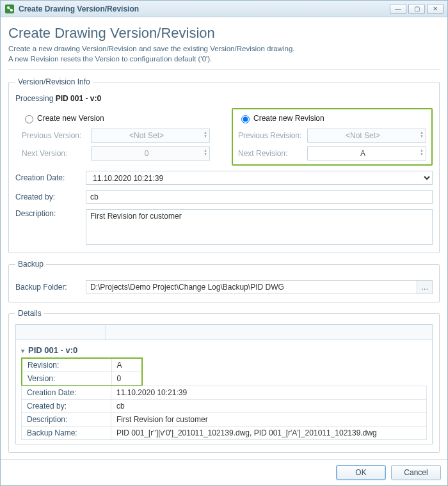 The image size is (448, 486). What do you see at coordinates (259, 227) in the screenshot?
I see `field-description: First Revision for customer` at bounding box center [259, 227].